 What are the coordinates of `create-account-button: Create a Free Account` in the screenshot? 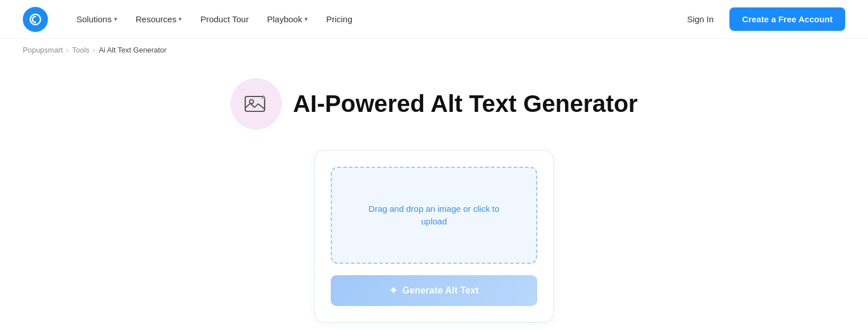 It's located at (787, 19).